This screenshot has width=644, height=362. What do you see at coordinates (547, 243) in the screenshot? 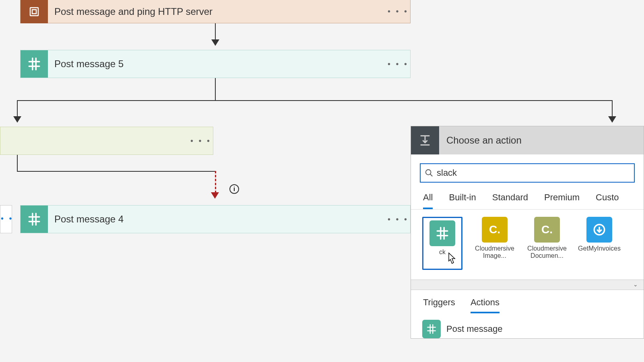
I see `connector-cloudmersive-document: C. Cloudmersive Documen...` at bounding box center [547, 243].